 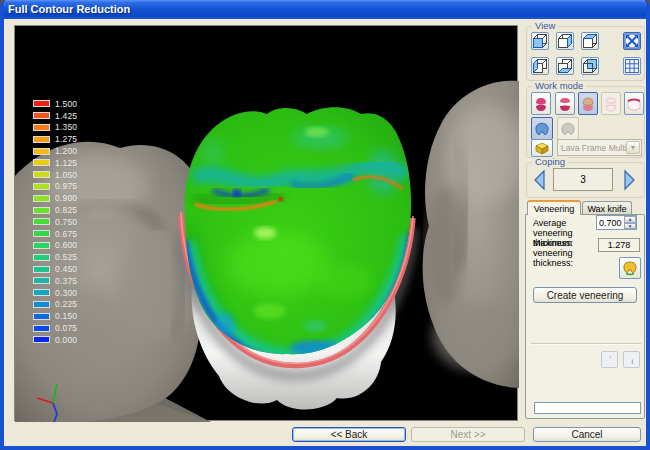 What do you see at coordinates (619, 245) in the screenshot?
I see `maximum-thickness-field: 1.278` at bounding box center [619, 245].